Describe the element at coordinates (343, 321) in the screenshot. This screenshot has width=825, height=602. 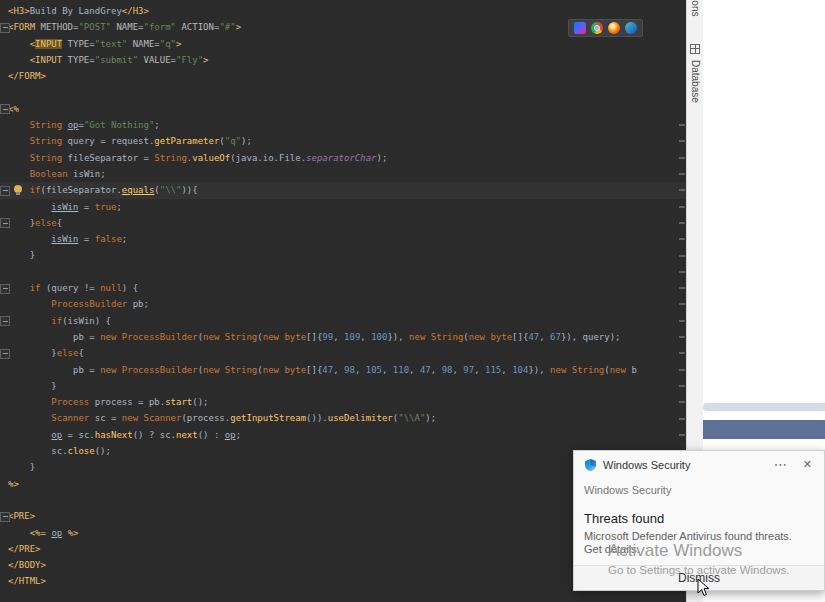
I see `code-line: if(isWin) {` at that location.